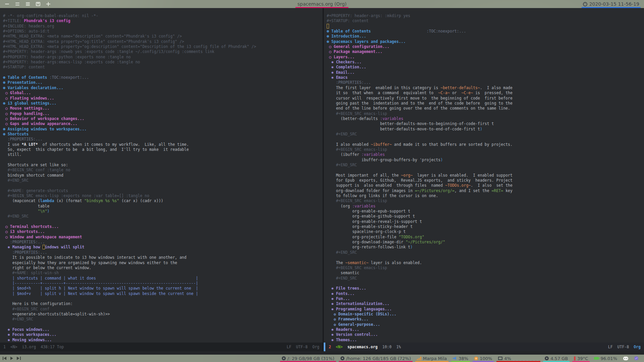 This screenshot has height=362, width=644. Describe the element at coordinates (485, 67) in the screenshot. I see `buffer-line: ✱ Completion...` at that location.